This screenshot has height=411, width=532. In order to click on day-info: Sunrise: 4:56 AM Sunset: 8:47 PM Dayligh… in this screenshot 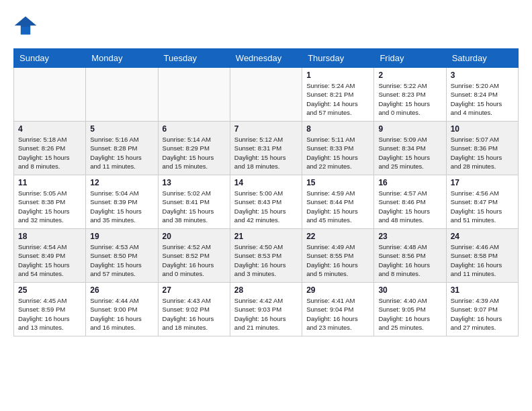, I will do `click(482, 207)`.